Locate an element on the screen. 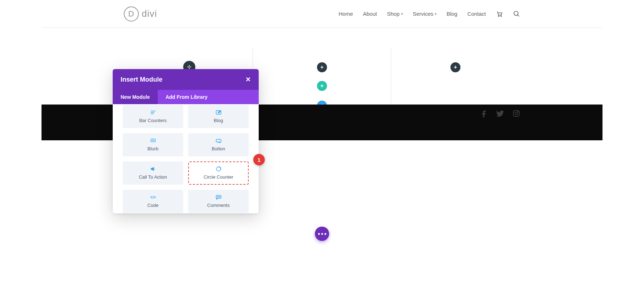  module-label: Button is located at coordinates (219, 149).